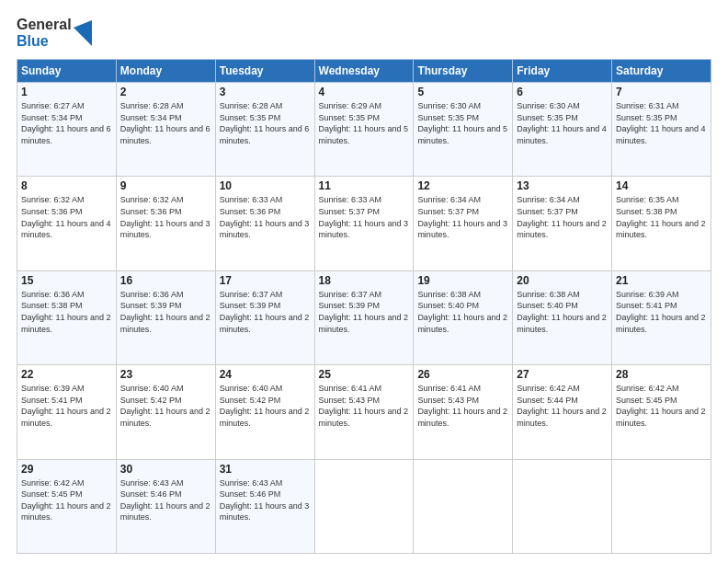 This screenshot has height=563, width=728. Describe the element at coordinates (563, 401) in the screenshot. I see `sunset-text: Sunset: 5:44 PM` at that location.